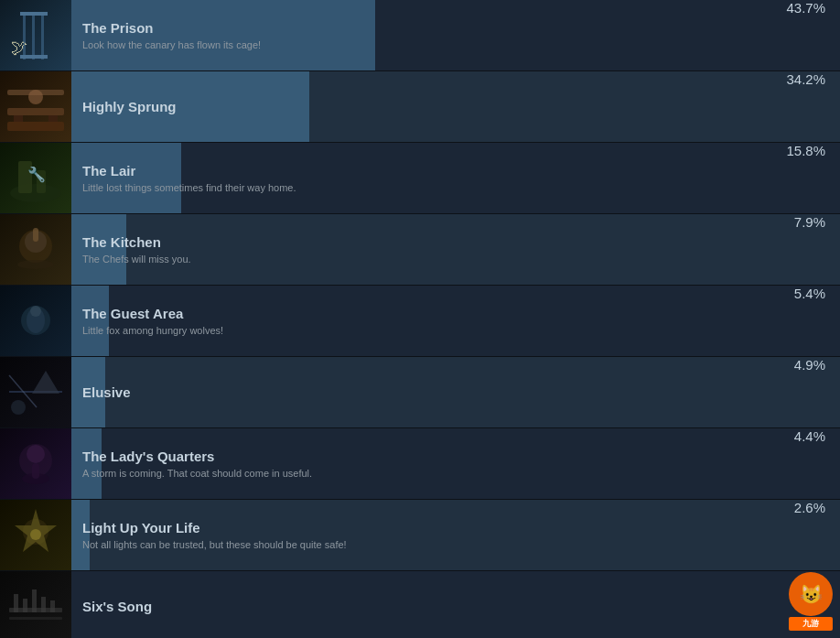 This screenshot has height=638, width=840. Describe the element at coordinates (803, 463) in the screenshot. I see `achievement-percent-quarters: 4.4%` at that location.